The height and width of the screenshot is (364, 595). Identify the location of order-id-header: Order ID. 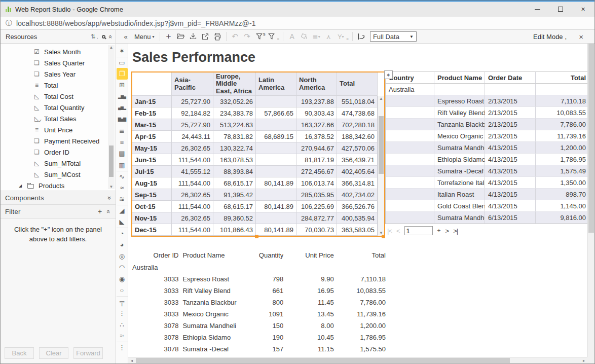
(155, 256).